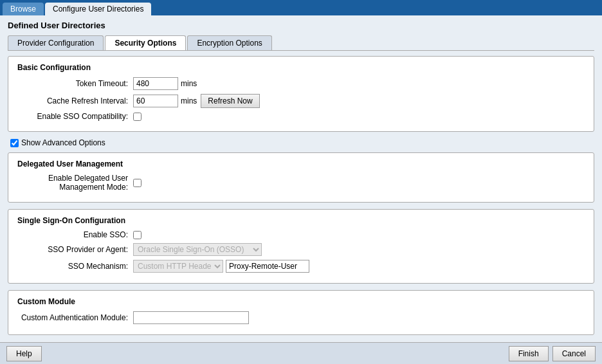  Describe the element at coordinates (75, 116) in the screenshot. I see `enable-sso-compat-label: Enable SSO Compatibility:` at that location.